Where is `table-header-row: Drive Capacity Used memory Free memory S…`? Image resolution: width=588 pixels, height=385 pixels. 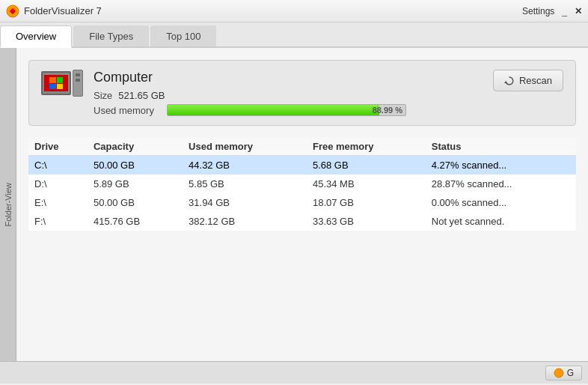 table-header-row: Drive Capacity Used memory Free memory S… is located at coordinates (302, 147).